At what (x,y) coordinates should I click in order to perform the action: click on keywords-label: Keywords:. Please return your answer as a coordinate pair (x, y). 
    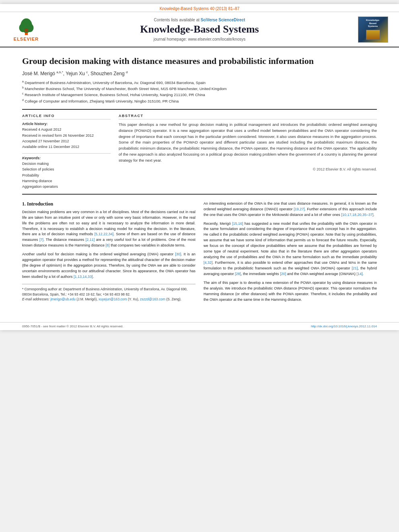
    Looking at the image, I should click on (66, 158).